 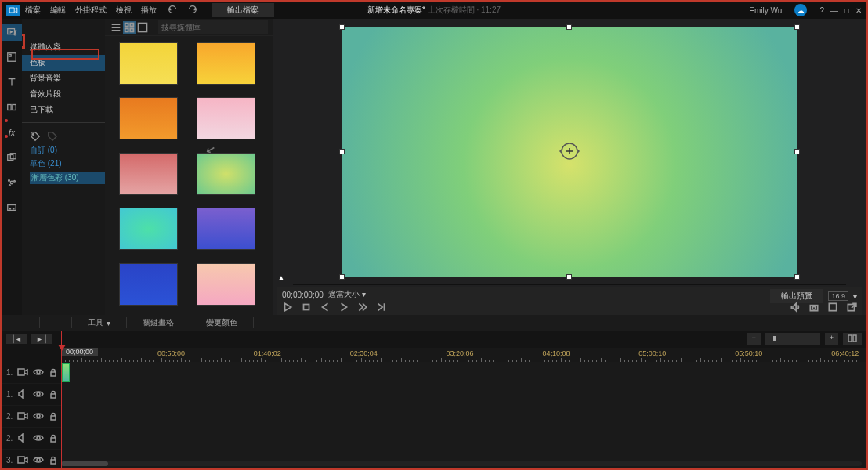 I want to click on tool-dropdown: 工具 ▾, so click(x=99, y=323).